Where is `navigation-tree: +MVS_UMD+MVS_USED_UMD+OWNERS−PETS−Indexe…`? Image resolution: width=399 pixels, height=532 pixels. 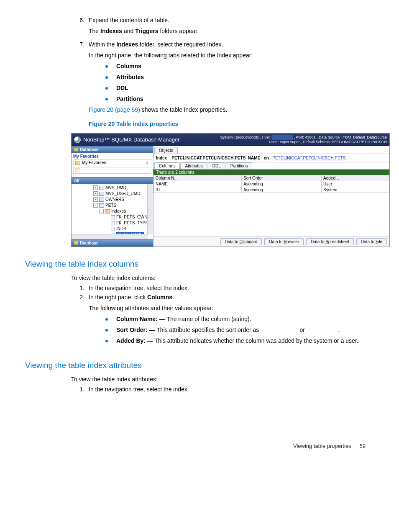
navigation-tree: +MVS_UMD+MVS_USED_UMD+OWNERS−PETS−Indexe… is located at coordinates (112, 212).